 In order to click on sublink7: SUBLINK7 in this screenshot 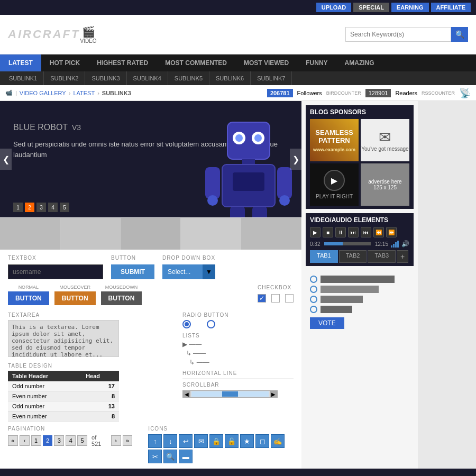, I will do `click(271, 78)`.